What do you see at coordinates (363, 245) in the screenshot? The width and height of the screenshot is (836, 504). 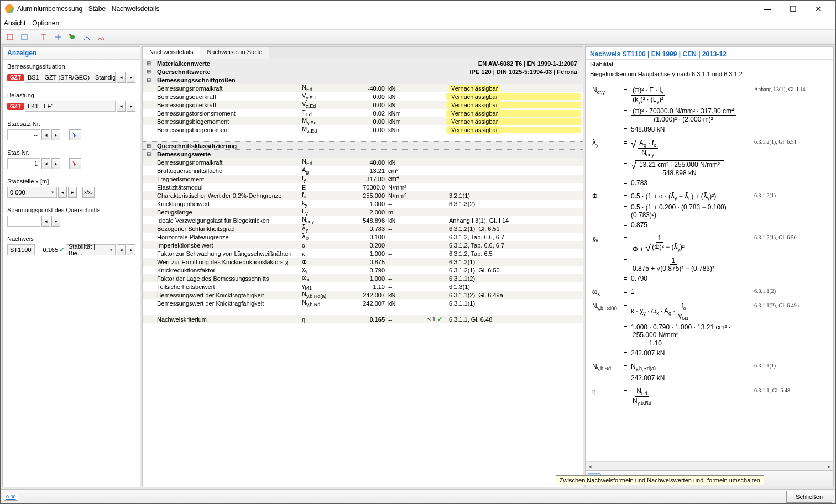 I see `table-row: Imperfektionsbeiwertα0.200--6.3.1.2, Tab…` at bounding box center [363, 245].